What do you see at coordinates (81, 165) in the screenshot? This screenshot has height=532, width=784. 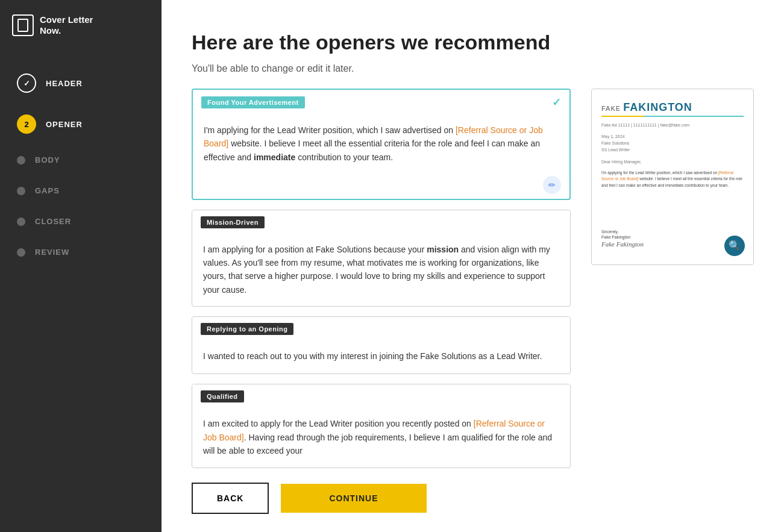 I see `nav-items: ✓ HEADER 2 OPENER BODY GAPS CLOSER REVIE…` at bounding box center [81, 165].